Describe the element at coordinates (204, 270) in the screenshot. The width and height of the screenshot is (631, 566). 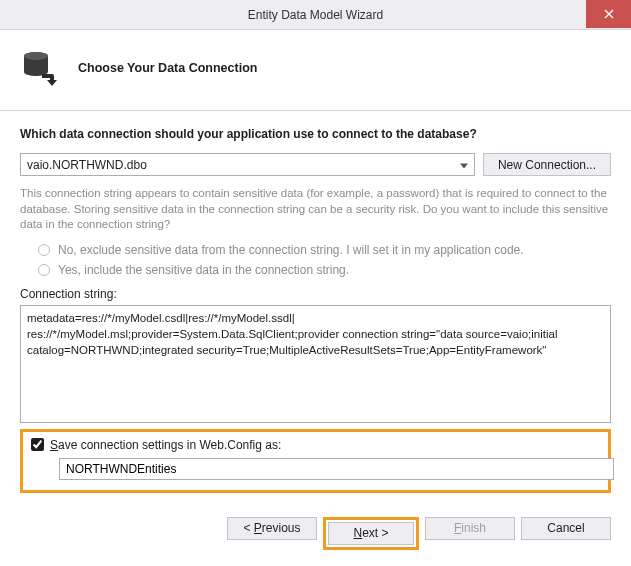
I see `radio-include-label: Yes, include the sensitive data in the c…` at that location.